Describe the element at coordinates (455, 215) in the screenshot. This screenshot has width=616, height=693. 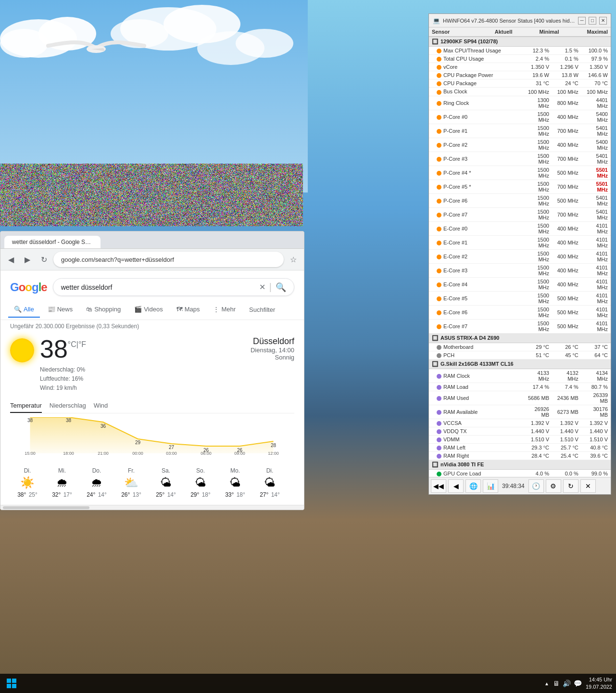
I see `sensor-label: P-Core #7` at that location.